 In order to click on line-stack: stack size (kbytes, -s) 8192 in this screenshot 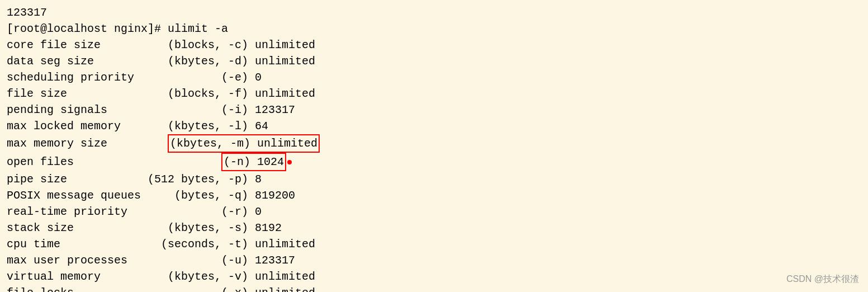, I will do `click(434, 228)`.